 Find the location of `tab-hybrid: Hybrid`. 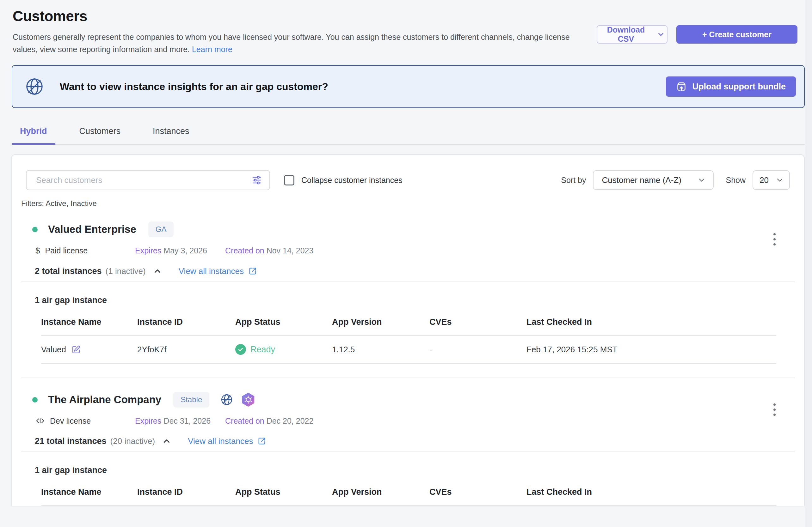

tab-hybrid: Hybrid is located at coordinates (33, 134).